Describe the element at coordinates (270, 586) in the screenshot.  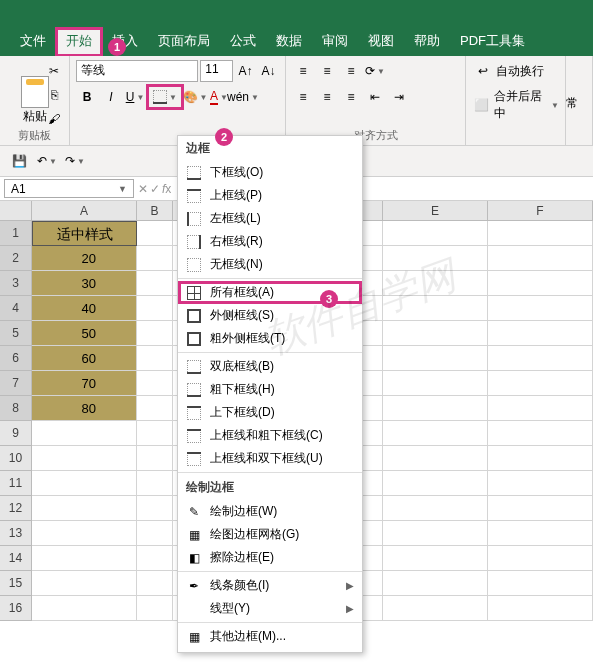
I see `border-menu-item: ✒线条颜色(I)▶` at that location.